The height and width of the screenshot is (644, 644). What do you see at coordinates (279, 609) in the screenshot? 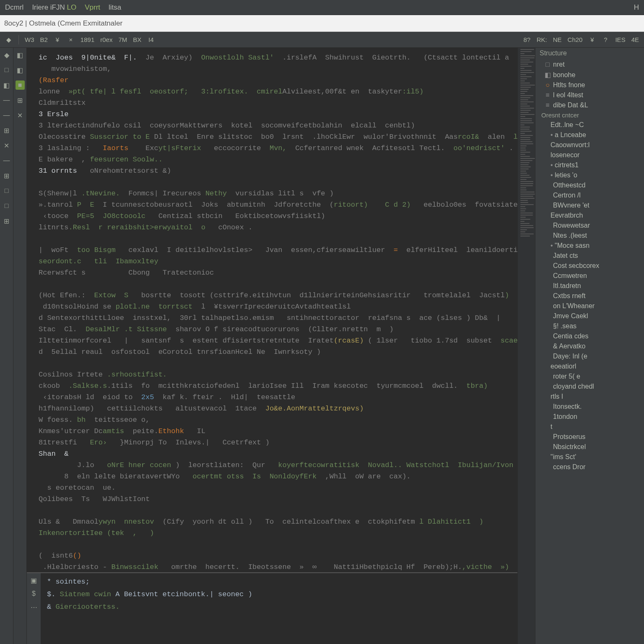
I see `console-output: * sointes;$. Siatnem cwin A Beitsvnt etc…` at bounding box center [279, 609].